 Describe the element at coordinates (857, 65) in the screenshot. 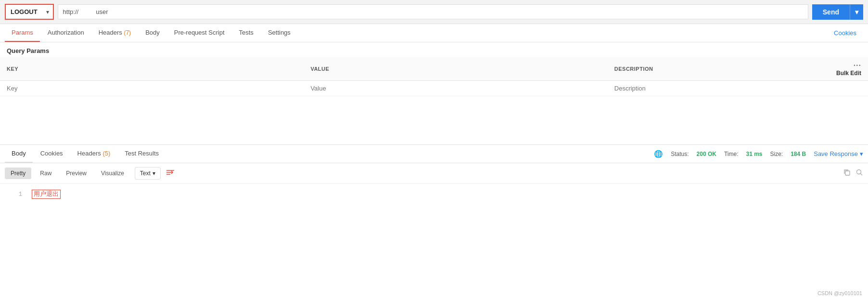

I see `more-options-icon: ···` at that location.